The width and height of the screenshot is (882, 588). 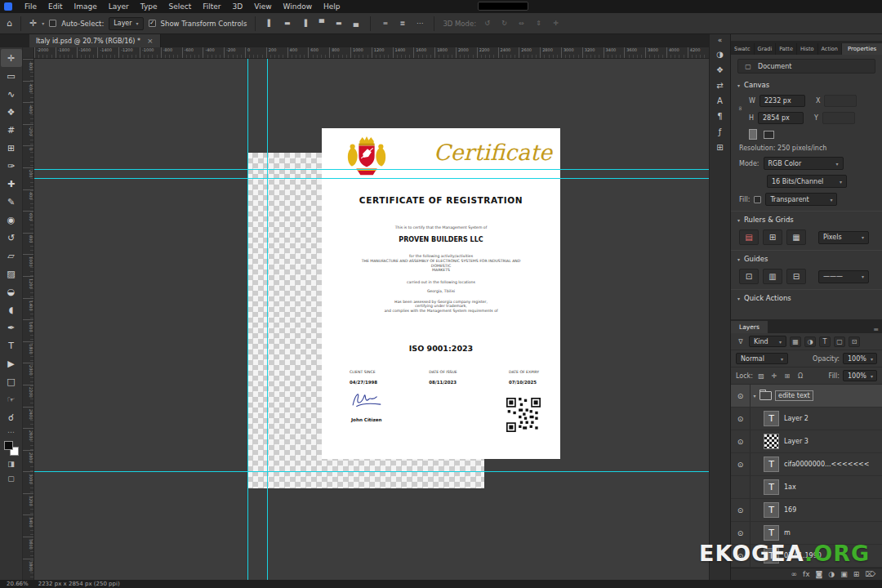 What do you see at coordinates (270, 23) in the screenshot?
I see `align-left-icon: ▌` at bounding box center [270, 23].